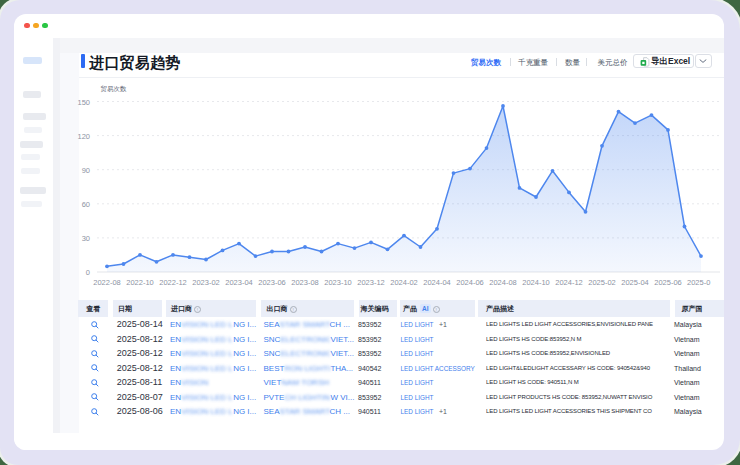 This screenshot has height=465, width=740. I want to click on svg-text: 2022-12, so click(173, 282).